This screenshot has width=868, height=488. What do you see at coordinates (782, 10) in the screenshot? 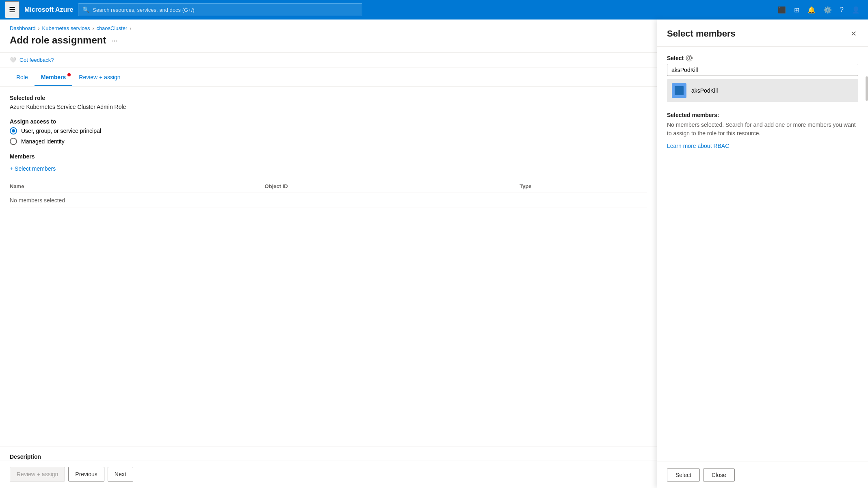
I see `terminal-icon: ⬛` at bounding box center [782, 10].